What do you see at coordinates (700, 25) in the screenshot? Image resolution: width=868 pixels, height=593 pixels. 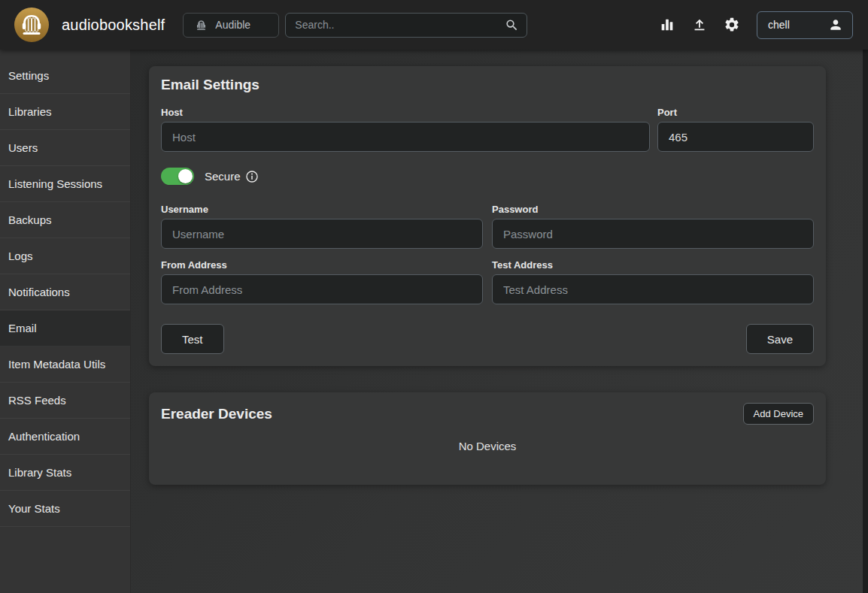 I see `upload-icon` at bounding box center [700, 25].